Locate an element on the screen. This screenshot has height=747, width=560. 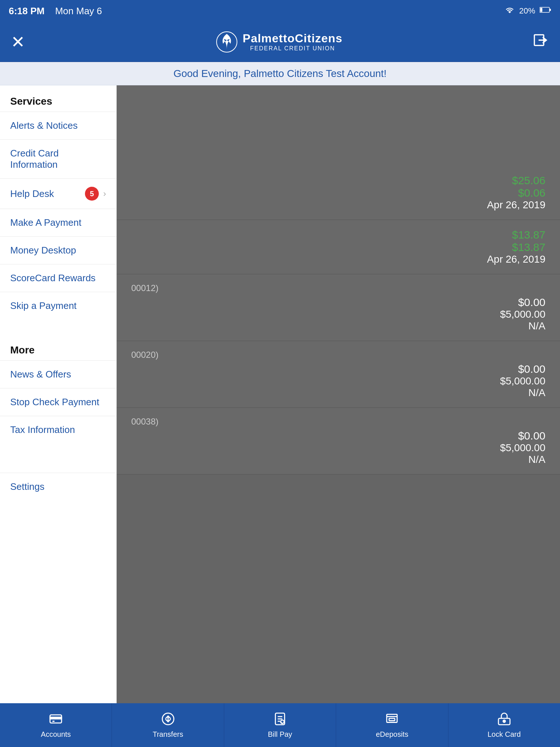
lock-card-icon is located at coordinates (504, 720).